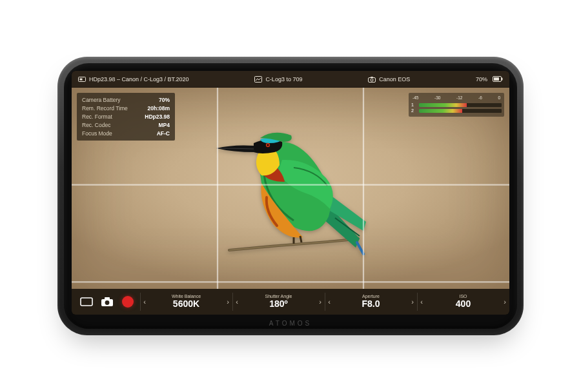 The height and width of the screenshot is (392, 581). What do you see at coordinates (284, 79) in the screenshot?
I see `lut-text: C-Log3 to 709` at bounding box center [284, 79].